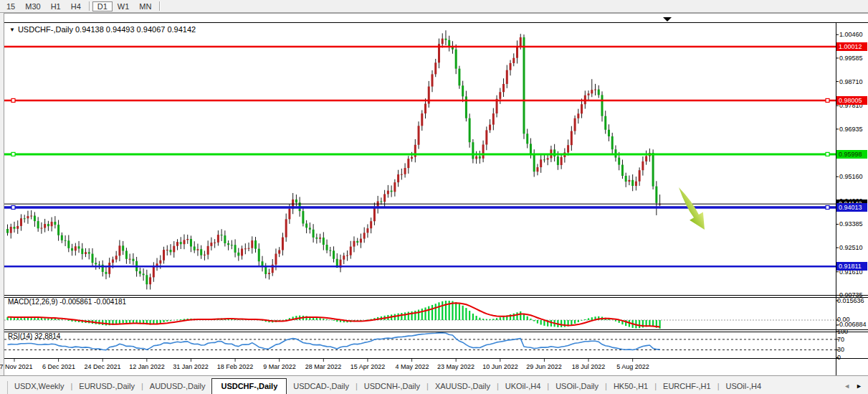  What do you see at coordinates (249, 386) in the screenshot?
I see `tab-usdchf-daily: USDCHF-,Daily` at bounding box center [249, 386].